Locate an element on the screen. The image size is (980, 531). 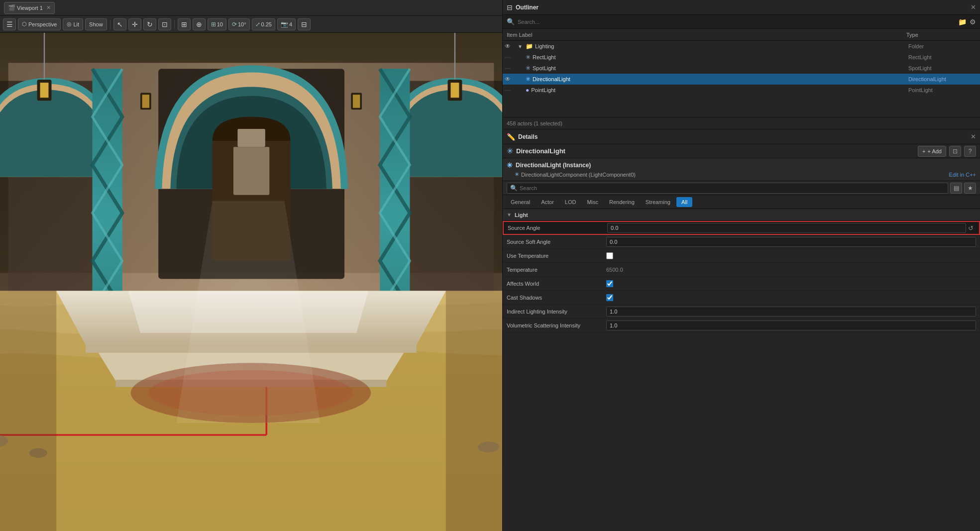
tab-streaming: Streaming is located at coordinates (658, 202).